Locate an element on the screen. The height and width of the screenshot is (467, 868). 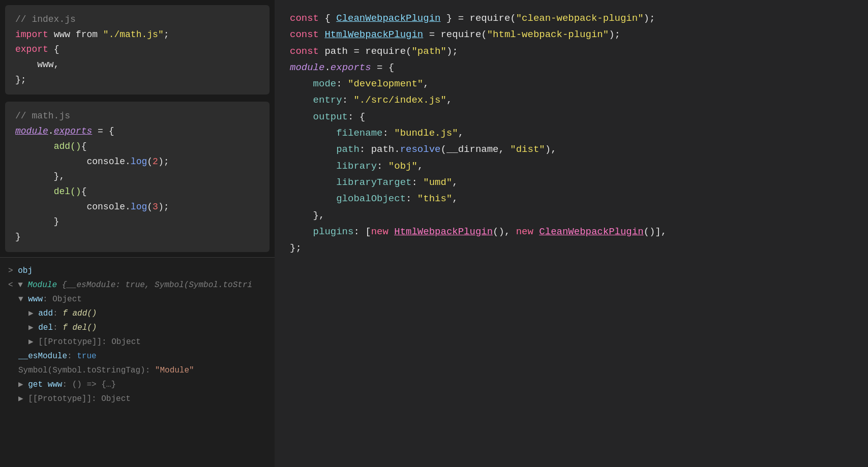
rline-7: output: { is located at coordinates (572, 117).